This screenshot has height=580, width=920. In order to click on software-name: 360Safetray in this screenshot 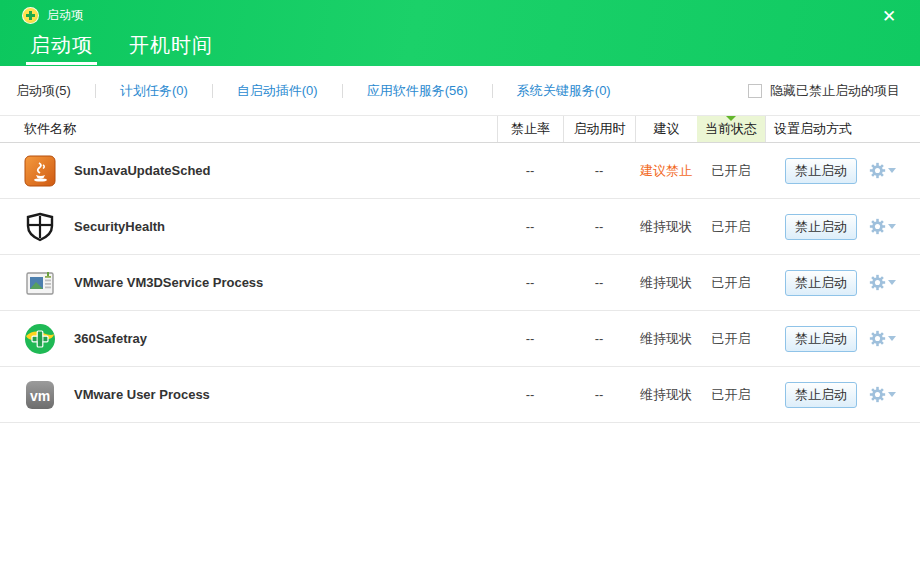, I will do `click(110, 338)`.